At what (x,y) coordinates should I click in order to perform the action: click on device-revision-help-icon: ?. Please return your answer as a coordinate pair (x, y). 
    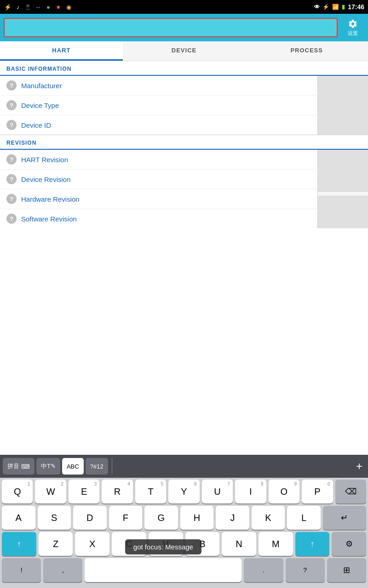
    Looking at the image, I should click on (12, 179).